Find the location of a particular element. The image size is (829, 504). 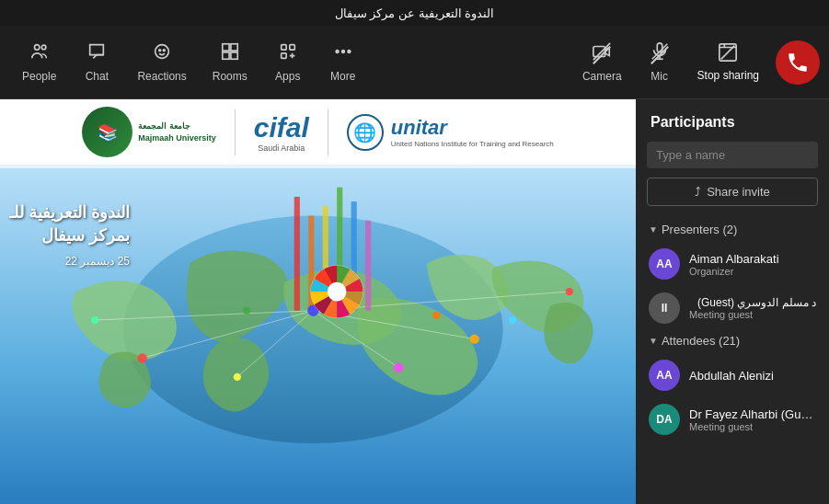

toolbar-nav: People Chat Reactions Rooms Apps is located at coordinates (190, 63).